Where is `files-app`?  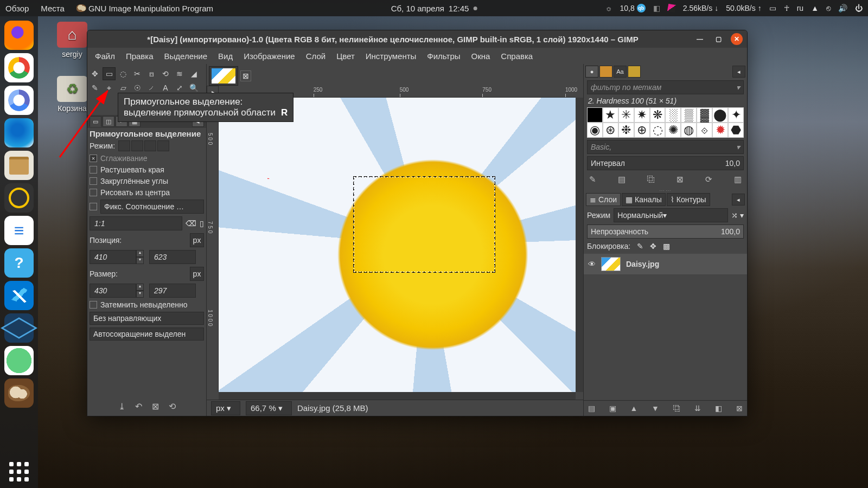 files-app is located at coordinates (19, 165).